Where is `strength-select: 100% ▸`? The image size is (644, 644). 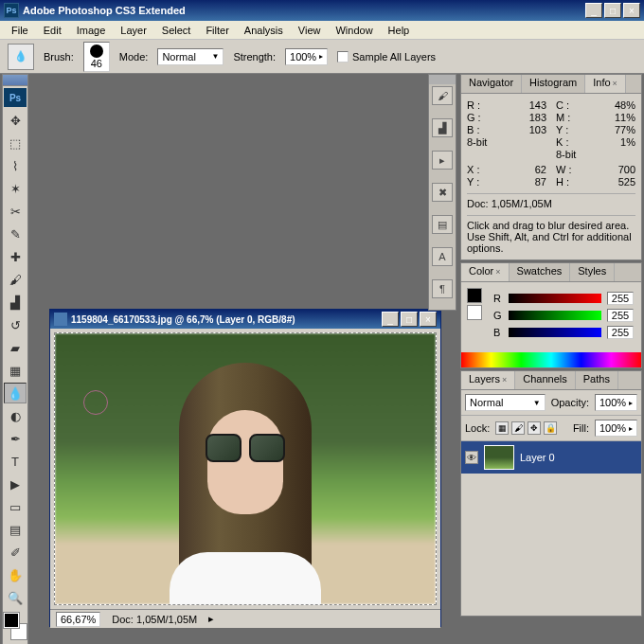
strength-select: 100% ▸ is located at coordinates (307, 57).